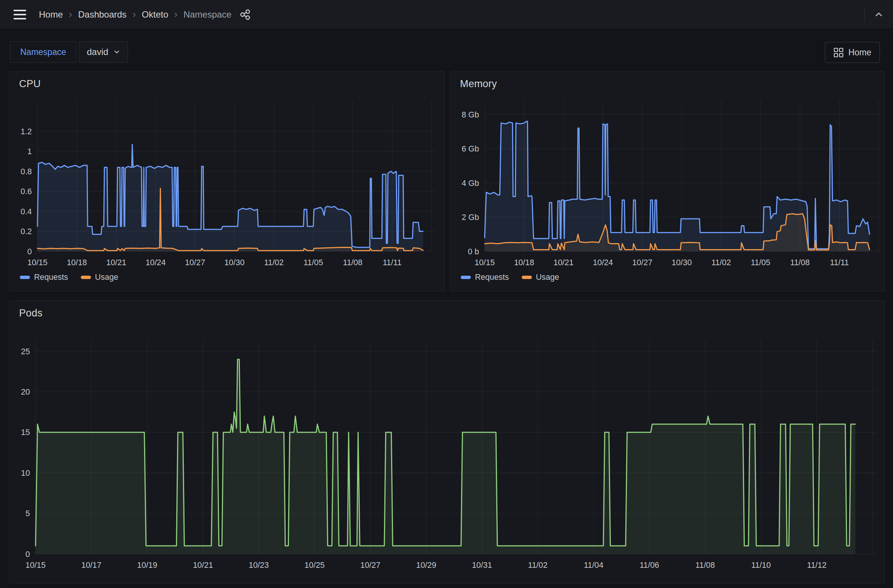 Image resolution: width=893 pixels, height=588 pixels. What do you see at coordinates (207, 15) in the screenshot?
I see `breadcrumb-namespace: Namespace` at bounding box center [207, 15].